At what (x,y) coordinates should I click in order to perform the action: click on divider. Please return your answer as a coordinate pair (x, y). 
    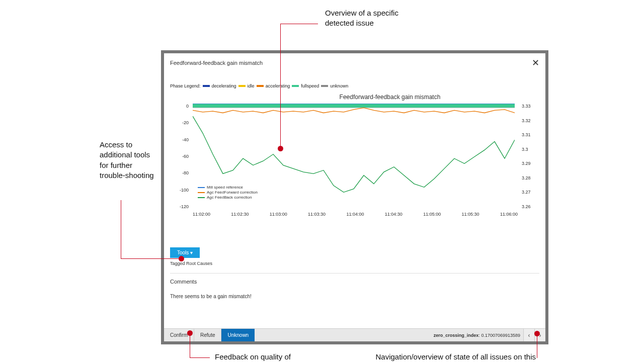
    Looking at the image, I should click on (355, 274).